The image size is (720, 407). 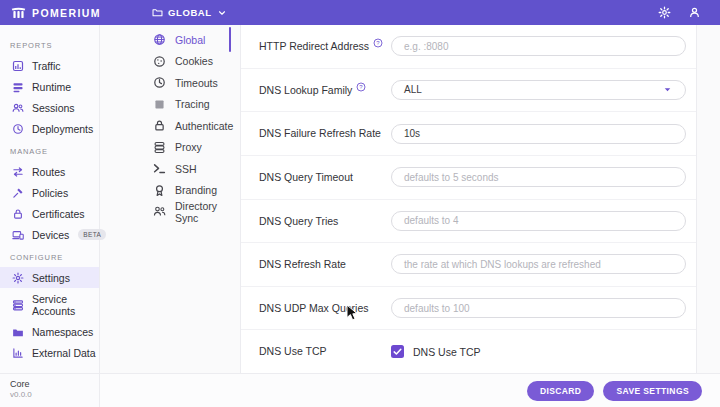 I want to click on sidebar-section-label: REPORTS, so click(x=50, y=44).